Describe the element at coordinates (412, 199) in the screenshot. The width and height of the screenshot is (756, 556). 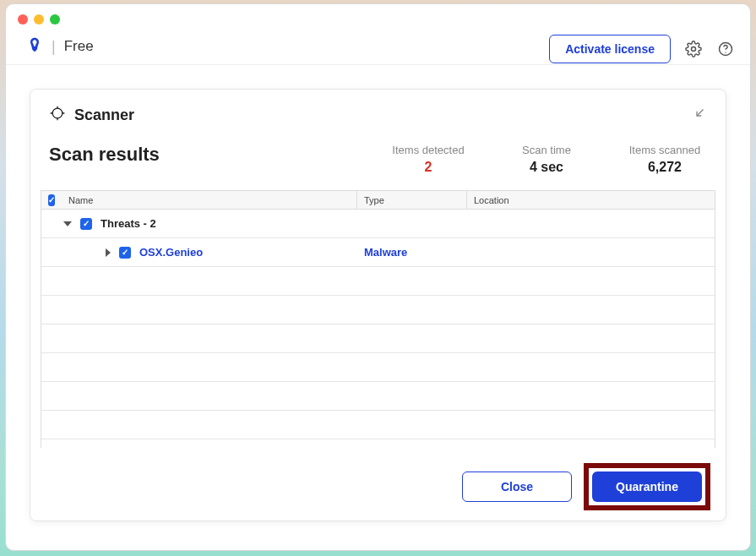
I see `col-type: Type` at that location.